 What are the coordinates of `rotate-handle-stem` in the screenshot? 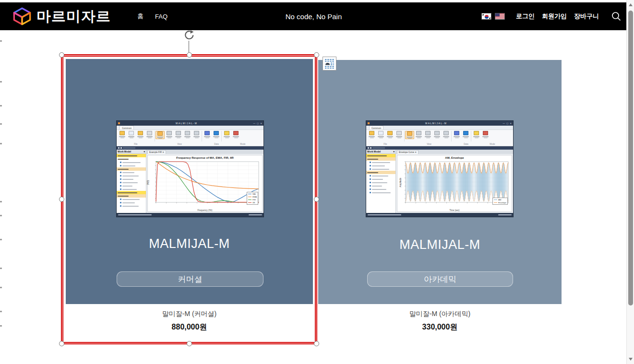 It's located at (189, 47).